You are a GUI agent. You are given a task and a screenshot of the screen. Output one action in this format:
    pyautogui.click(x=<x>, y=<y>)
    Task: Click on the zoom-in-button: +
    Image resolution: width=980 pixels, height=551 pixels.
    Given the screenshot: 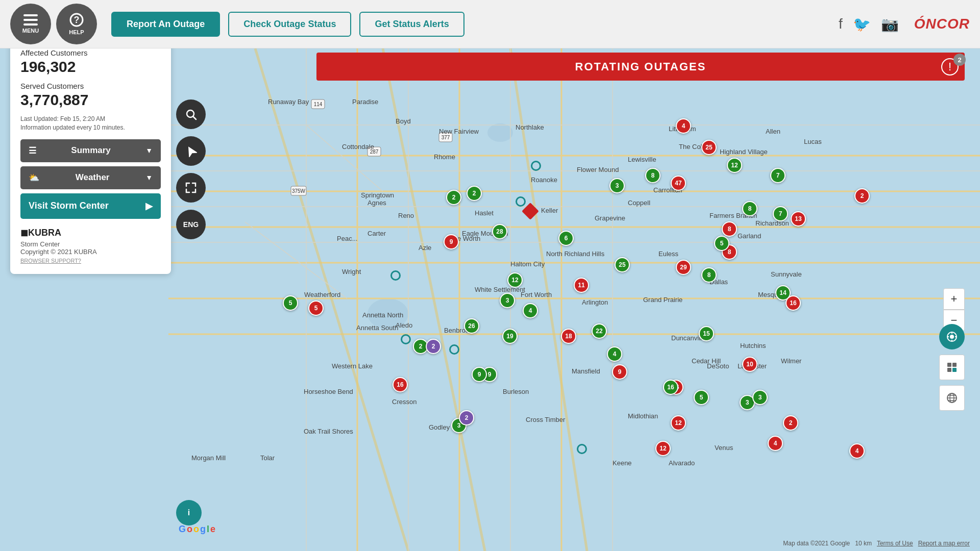 What is the action you would take?
    pyautogui.click(x=954, y=299)
    